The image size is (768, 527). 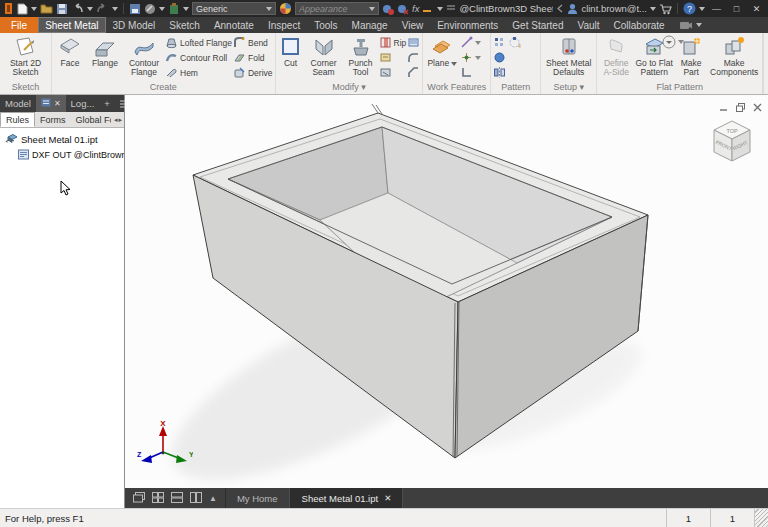 What do you see at coordinates (234, 8) in the screenshot?
I see `material-dropdown: Generic` at bounding box center [234, 8].